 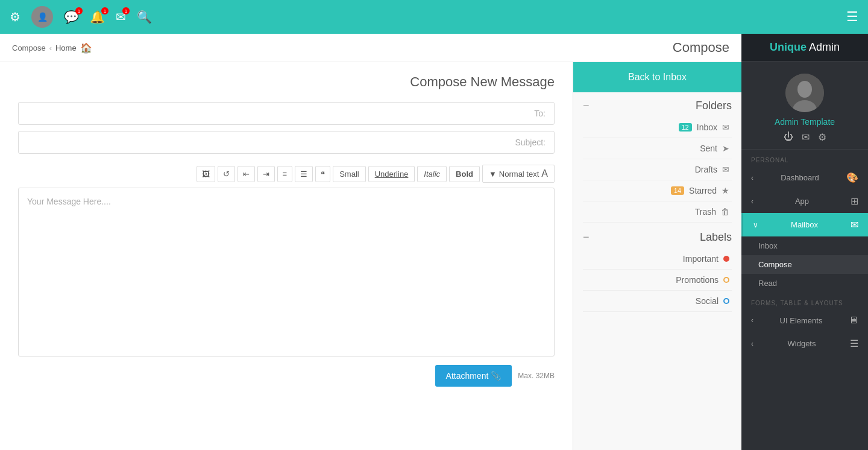 I want to click on promotions-dot-icon, so click(x=726, y=280).